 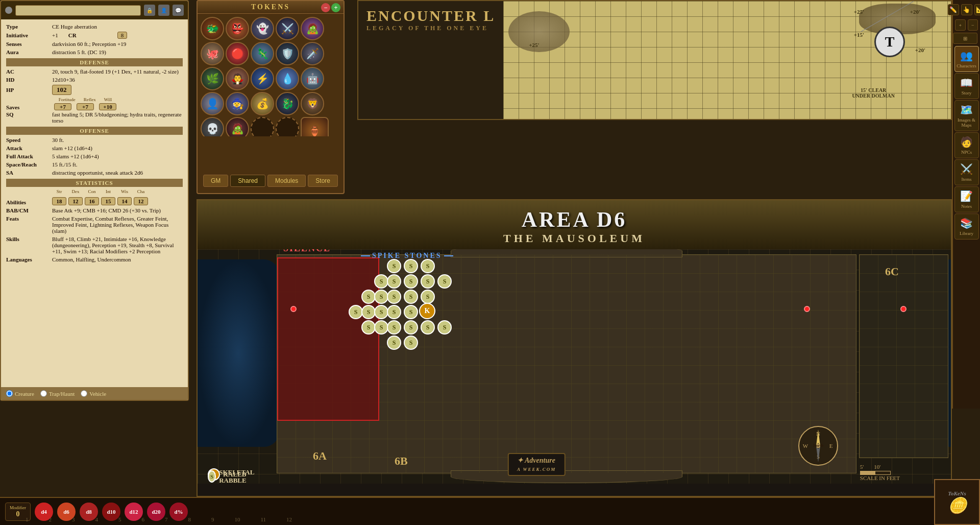 What do you see at coordinates (411, 281) in the screenshot?
I see `skeleton-6: S` at bounding box center [411, 281].